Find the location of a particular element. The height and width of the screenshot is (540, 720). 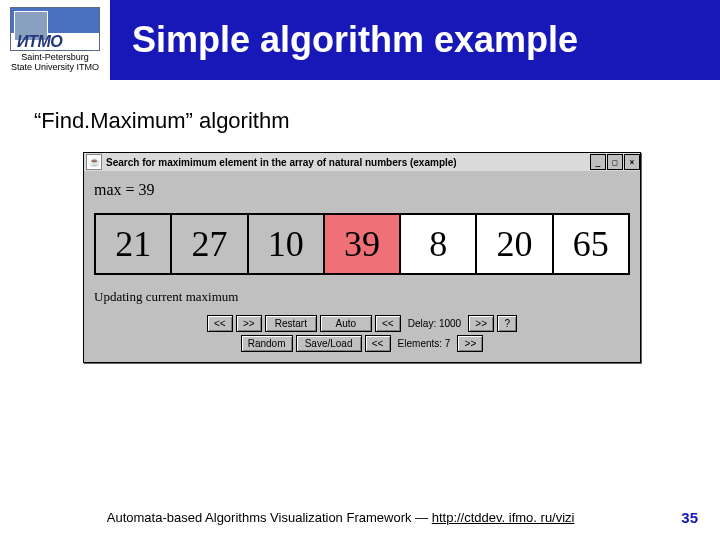

footer-text: Automata-based Algorithms Visualization … is located at coordinates (340, 518).